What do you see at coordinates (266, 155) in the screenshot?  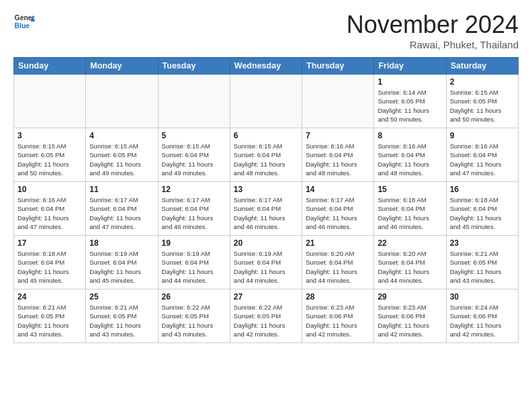 I see `calendar-week-row: 3Sunrise: 6:15 AMSunset: 6:05 PMDaylight…` at bounding box center [266, 155].